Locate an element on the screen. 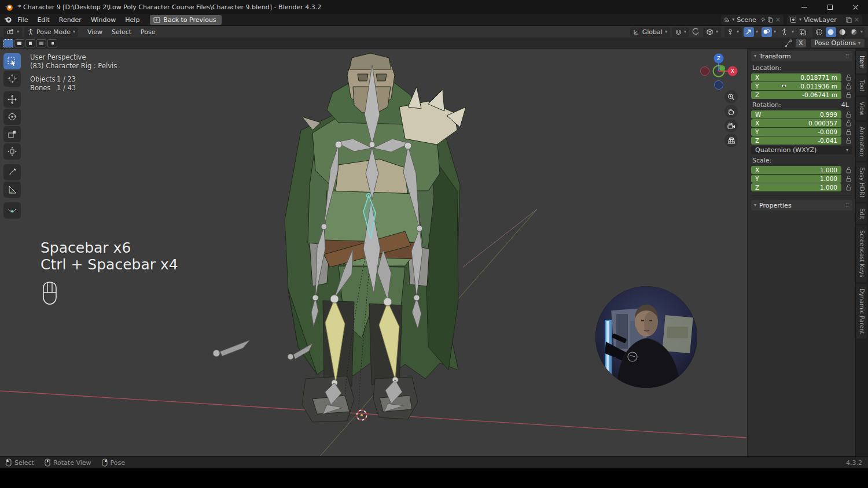  scale-x-field: X 1.000 is located at coordinates (796, 170).